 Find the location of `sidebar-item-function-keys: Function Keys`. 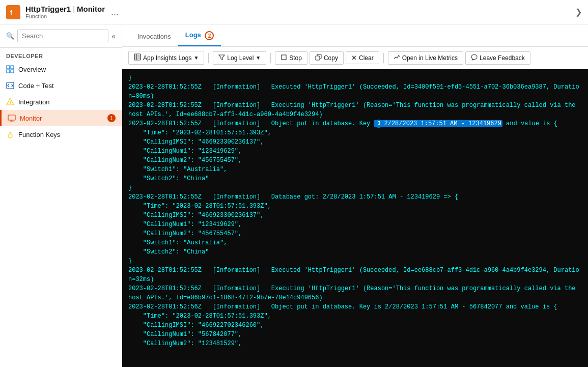

sidebar-item-function-keys: Function Keys is located at coordinates (61, 134).